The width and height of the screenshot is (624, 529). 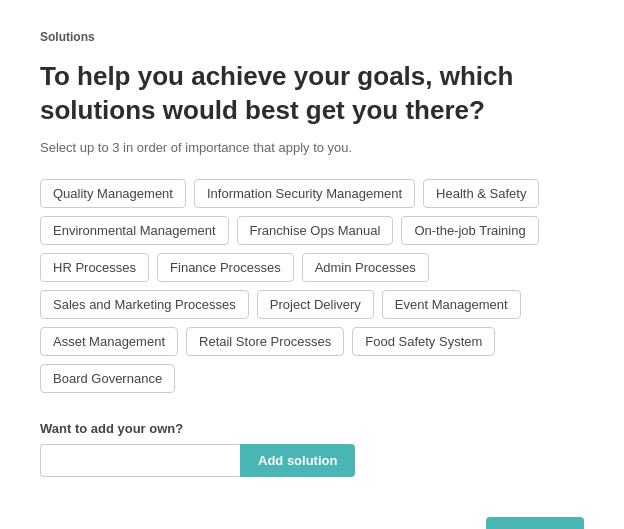 What do you see at coordinates (366, 268) in the screenshot?
I see `tag-admin-processes: Admin Processes` at bounding box center [366, 268].